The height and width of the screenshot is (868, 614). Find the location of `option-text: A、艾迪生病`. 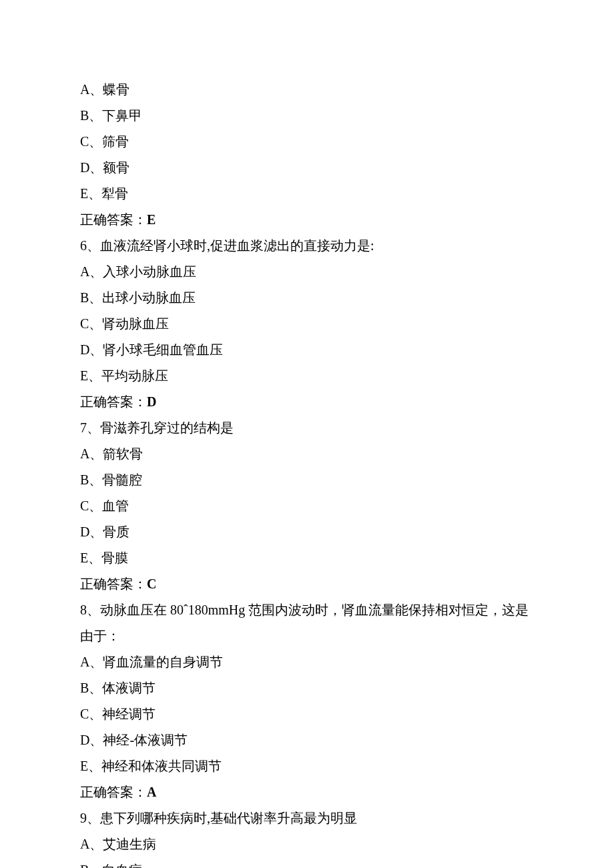

option-text: A、艾迪生病 is located at coordinates (307, 845).